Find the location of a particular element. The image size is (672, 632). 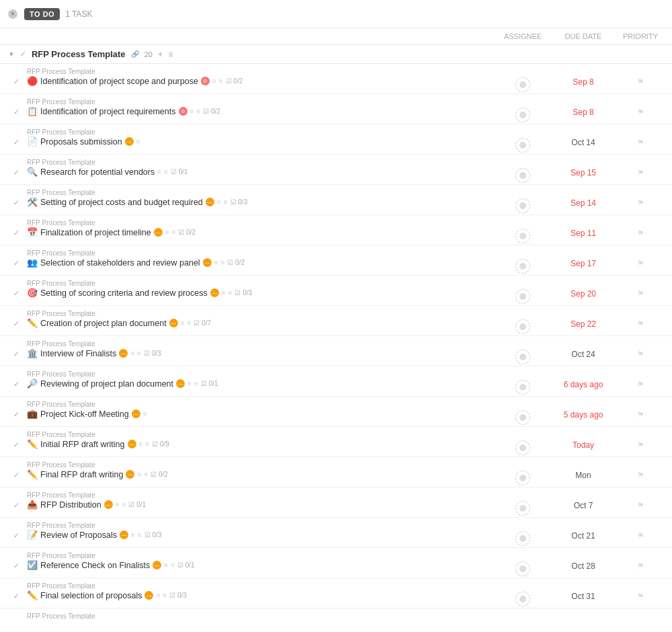

task-name-row: 🔎 Reviewing of project plan document — ≡… is located at coordinates (261, 383).